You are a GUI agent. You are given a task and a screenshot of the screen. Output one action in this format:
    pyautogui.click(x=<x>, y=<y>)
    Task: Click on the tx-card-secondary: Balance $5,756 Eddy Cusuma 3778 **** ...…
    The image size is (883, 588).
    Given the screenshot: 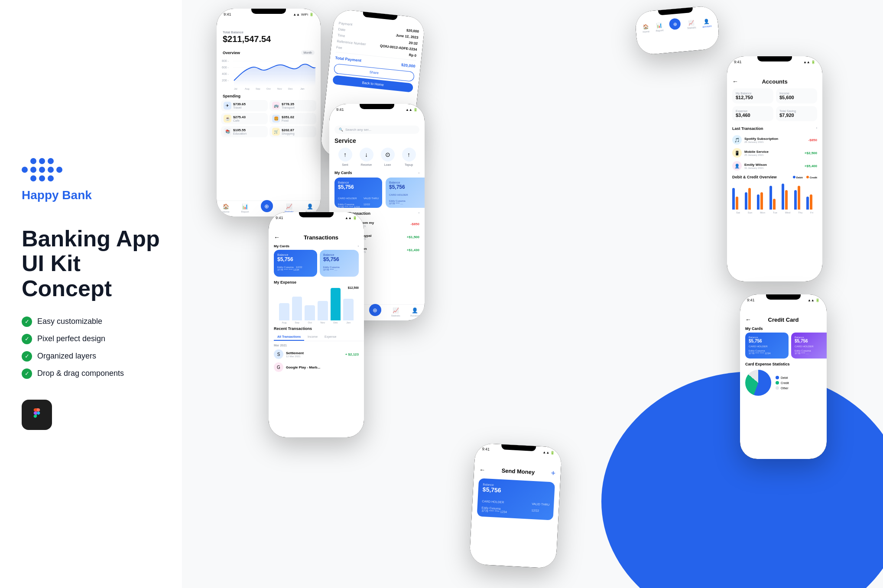 What is the action you would take?
    pyautogui.click(x=339, y=263)
    